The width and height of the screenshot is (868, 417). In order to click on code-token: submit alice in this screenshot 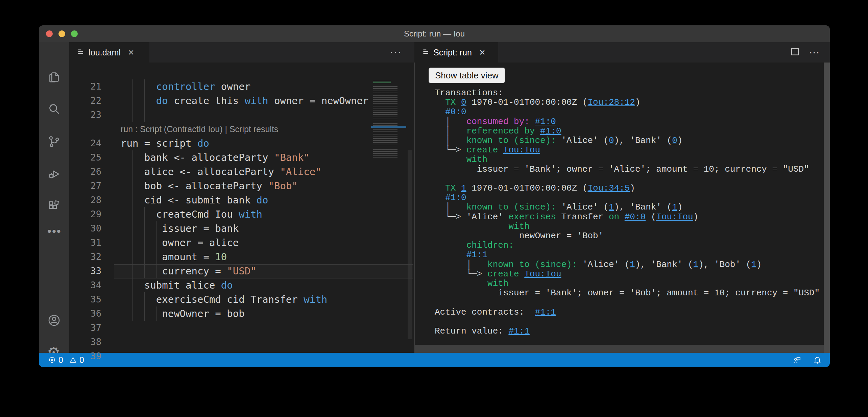, I will do `click(171, 285)`.